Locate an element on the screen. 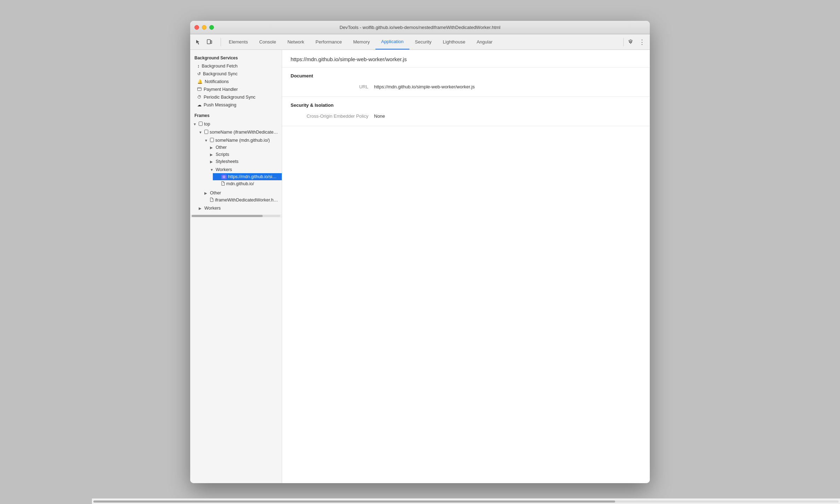  tab-console: Console is located at coordinates (268, 42).